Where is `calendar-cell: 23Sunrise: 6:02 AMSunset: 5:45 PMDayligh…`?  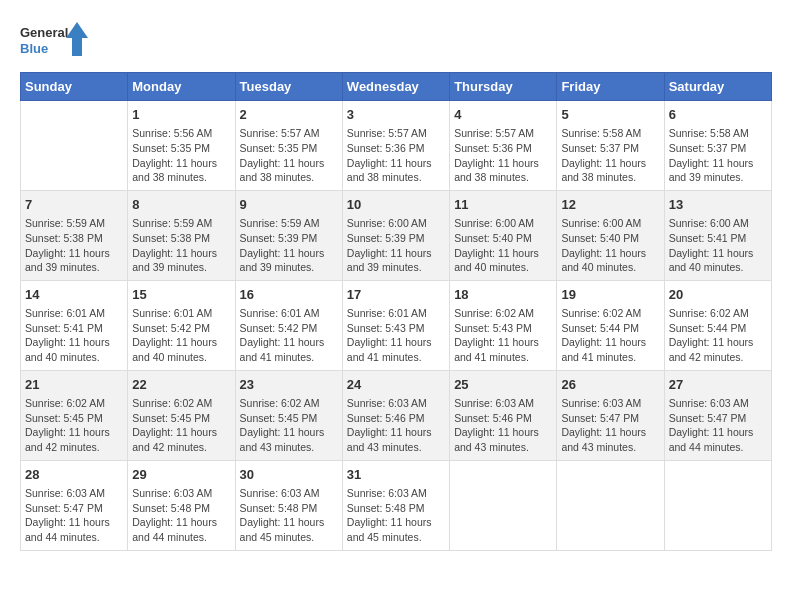
calendar-cell: 23Sunrise: 6:02 AMSunset: 5:45 PMDayligh… is located at coordinates (288, 415).